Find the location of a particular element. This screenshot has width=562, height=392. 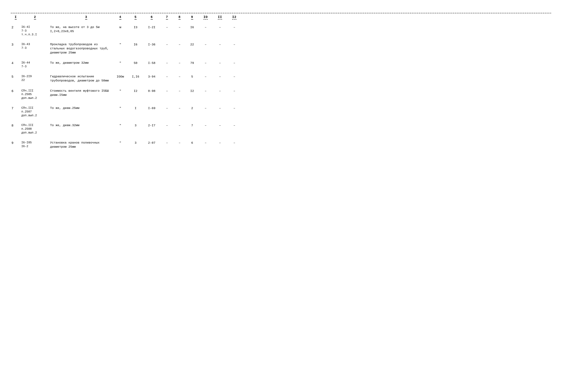

table-row: 6СПч.III п.2505 доп.вып.2Стоимость венти… is located at coordinates (281, 95).